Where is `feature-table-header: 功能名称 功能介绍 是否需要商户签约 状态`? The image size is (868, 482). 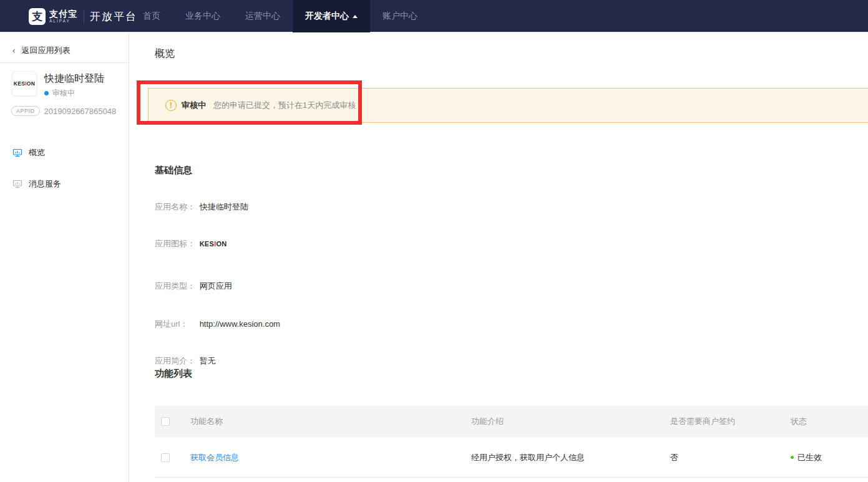 feature-table-header: 功能名称 功能介绍 是否需要商户签约 状态 is located at coordinates (512, 422).